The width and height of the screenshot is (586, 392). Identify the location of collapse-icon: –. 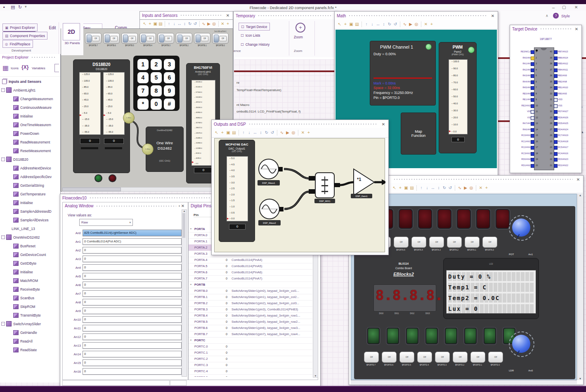
(3, 237).